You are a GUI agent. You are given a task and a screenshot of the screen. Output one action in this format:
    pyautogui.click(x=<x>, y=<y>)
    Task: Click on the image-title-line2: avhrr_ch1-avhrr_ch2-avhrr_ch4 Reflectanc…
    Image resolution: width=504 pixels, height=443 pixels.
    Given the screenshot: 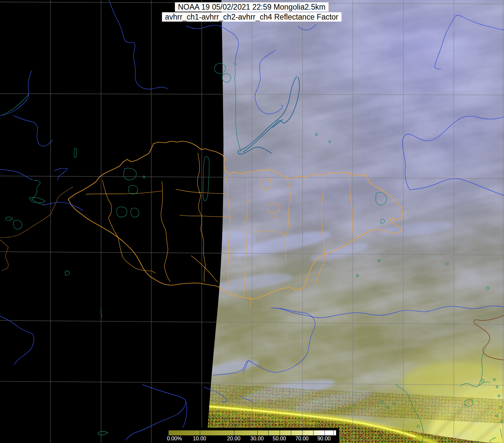 What is the action you would take?
    pyautogui.click(x=252, y=17)
    